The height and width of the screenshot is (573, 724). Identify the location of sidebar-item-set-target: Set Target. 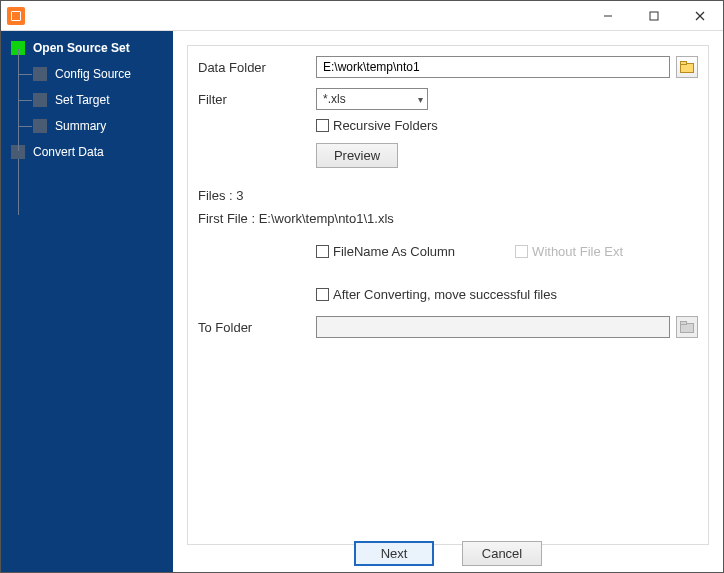
(100, 100).